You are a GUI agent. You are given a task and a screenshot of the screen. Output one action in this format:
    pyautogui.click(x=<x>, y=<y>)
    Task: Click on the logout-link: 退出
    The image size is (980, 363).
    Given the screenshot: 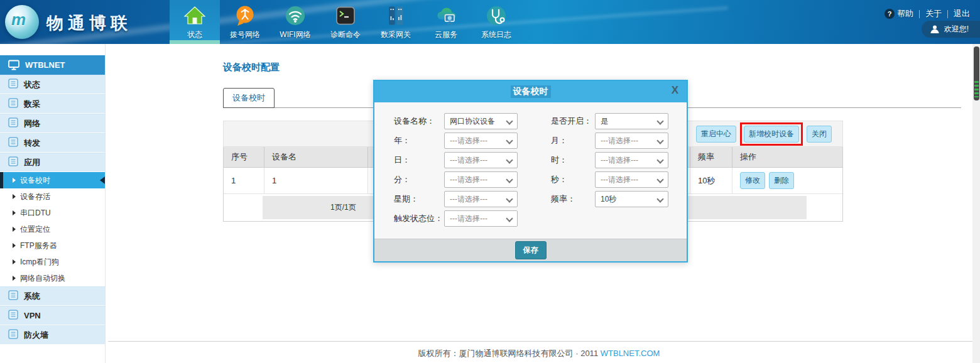 What is the action you would take?
    pyautogui.click(x=962, y=14)
    